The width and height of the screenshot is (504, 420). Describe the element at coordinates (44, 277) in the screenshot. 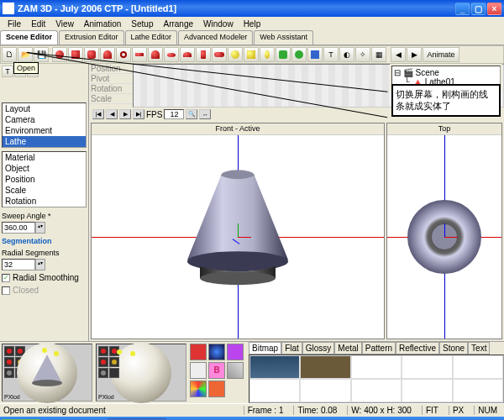

I see `radial-smoothing-checkbox: ✓ Radial Smoothing` at that location.